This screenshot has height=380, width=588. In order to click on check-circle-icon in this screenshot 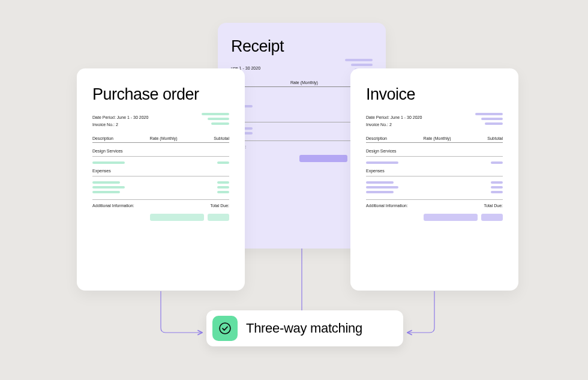, I will do `click(225, 328)`.